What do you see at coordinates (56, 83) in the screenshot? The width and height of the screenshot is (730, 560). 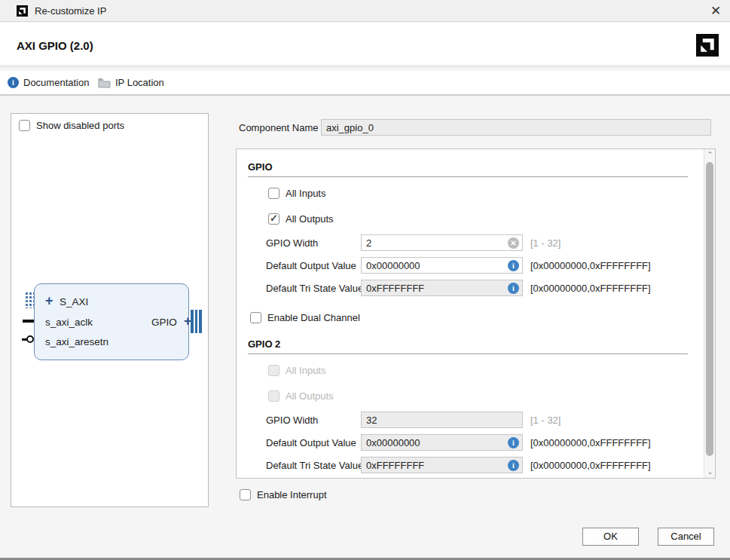 I see `documentation-label: Documentation` at bounding box center [56, 83].